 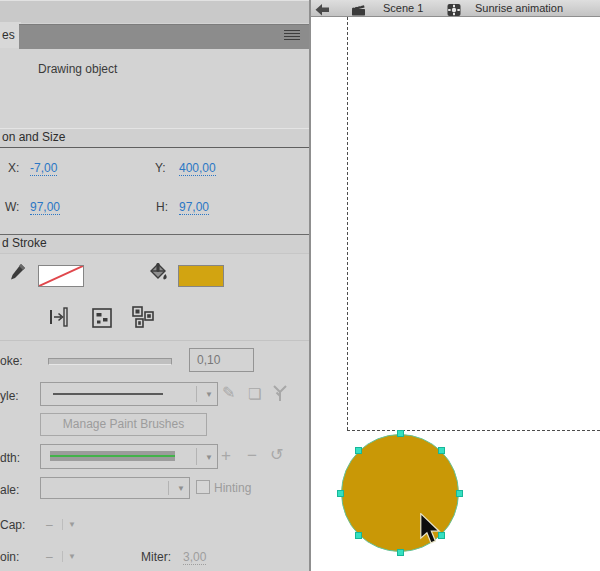 I want to click on h-label: H:, so click(x=162, y=207).